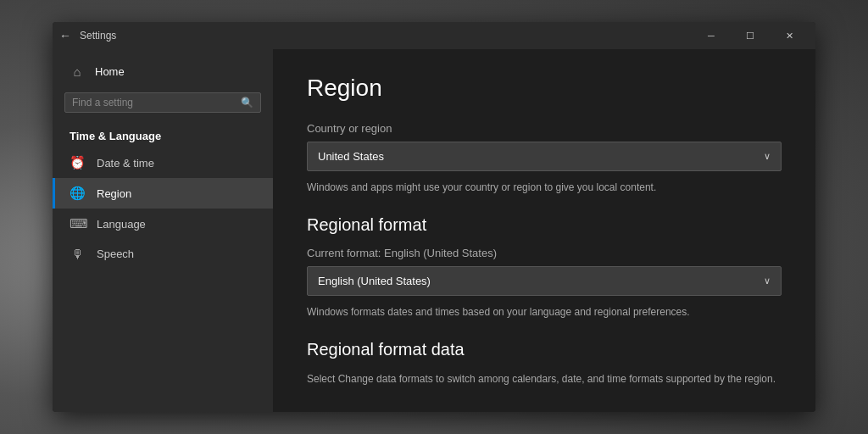 The width and height of the screenshot is (868, 434). Describe the element at coordinates (65, 36) in the screenshot. I see `back-button: ←` at that location.